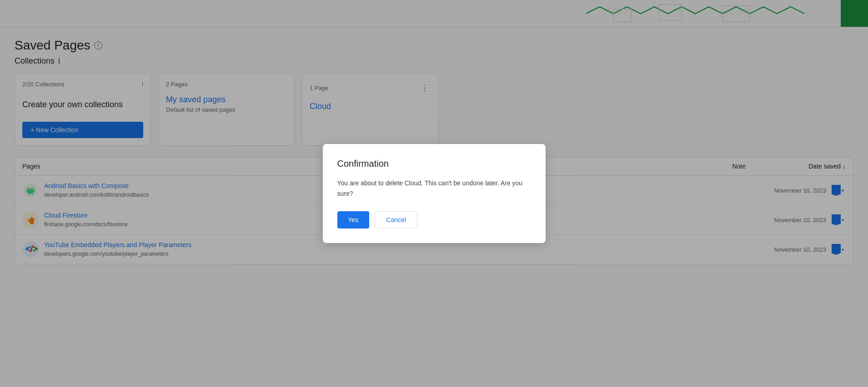  I want to click on confirmation-modal: Confirmation You are about to delete Clo…, so click(434, 194).